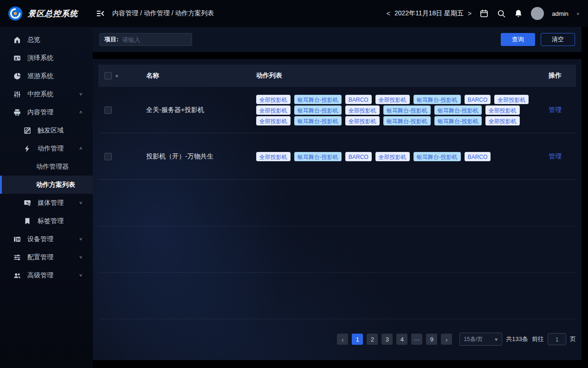  I want to click on sidebar-item-performance-system: 演绎系统, so click(46, 58).